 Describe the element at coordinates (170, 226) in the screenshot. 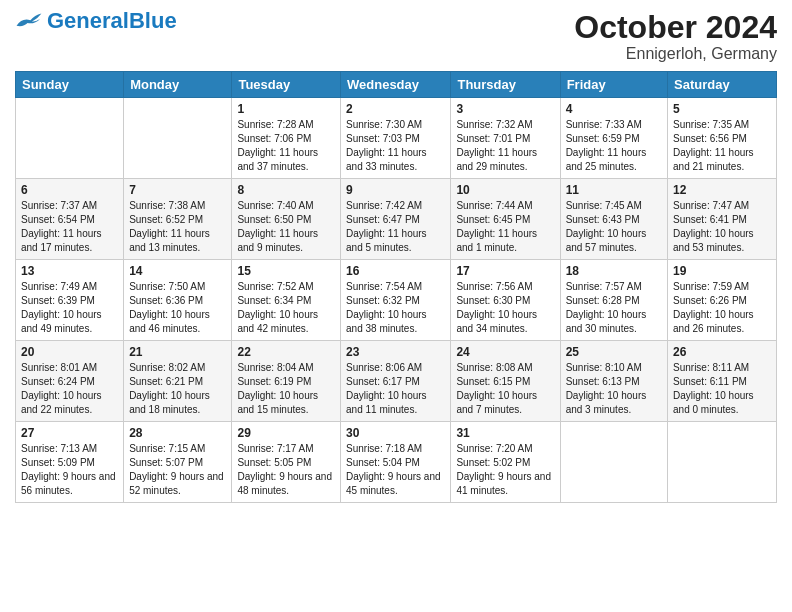

I see `day-detail: Sunrise: 7:38 AMSunset: 6:52 PMDaylight:…` at that location.